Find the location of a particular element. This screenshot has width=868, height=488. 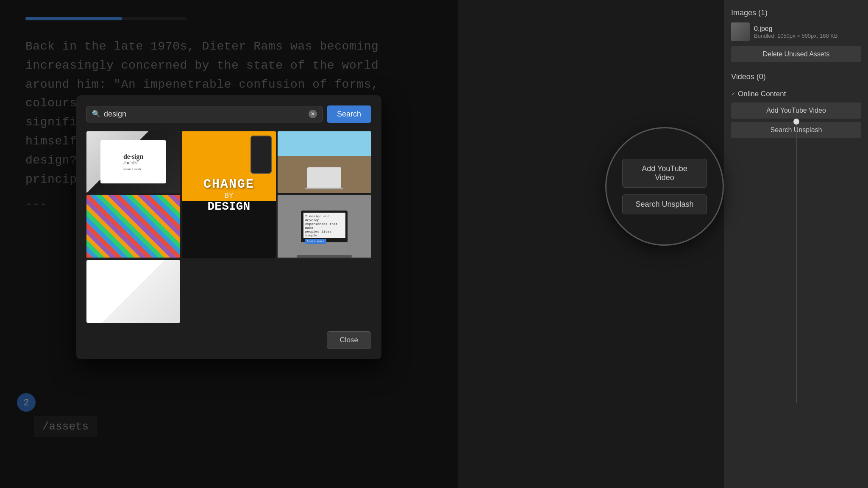

close-modal-button: Close is located at coordinates (349, 340).